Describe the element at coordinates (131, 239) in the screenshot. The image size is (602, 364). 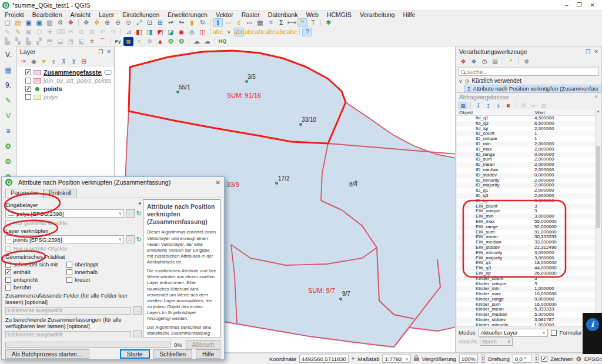
I see `browse-join-button: …` at that location.